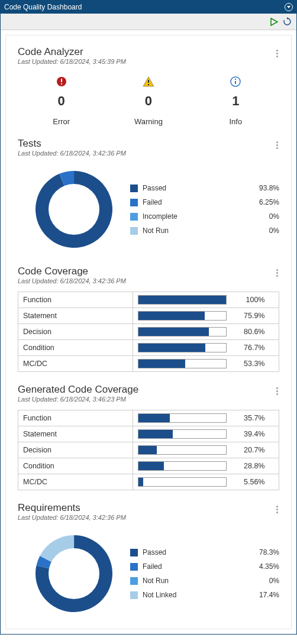 This screenshot has height=644, width=297. I want to click on table-row: Statement75.9%, so click(149, 316).